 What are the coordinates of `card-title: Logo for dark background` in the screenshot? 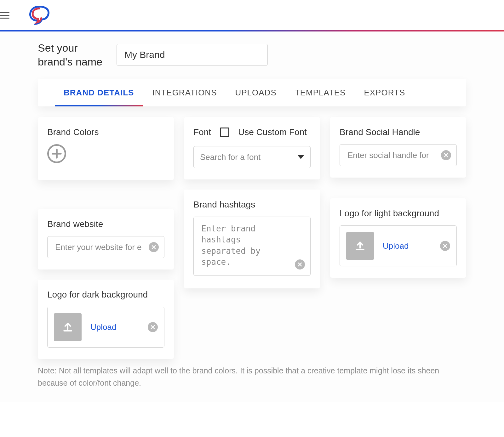 It's located at (106, 295).